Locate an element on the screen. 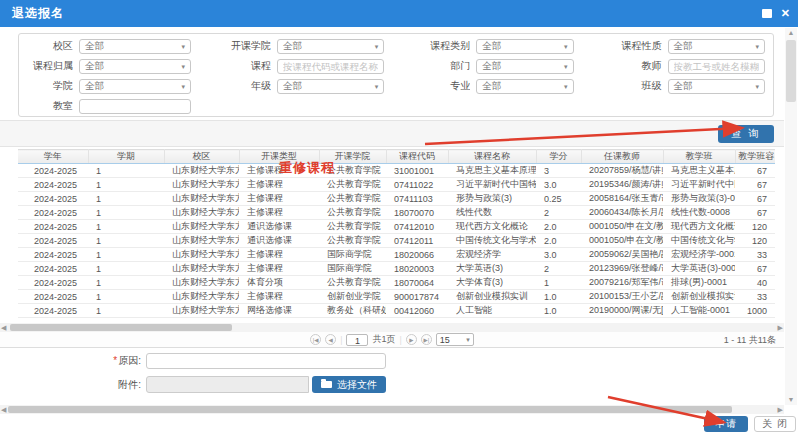 The image size is (798, 433). close-button: 关 闭 is located at coordinates (775, 424).